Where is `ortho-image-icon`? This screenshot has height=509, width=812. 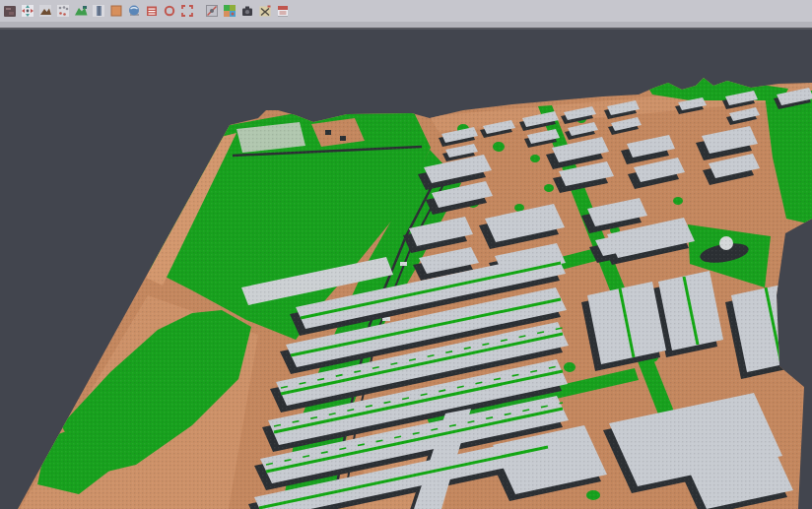
ortho-image-icon is located at coordinates (116, 11).